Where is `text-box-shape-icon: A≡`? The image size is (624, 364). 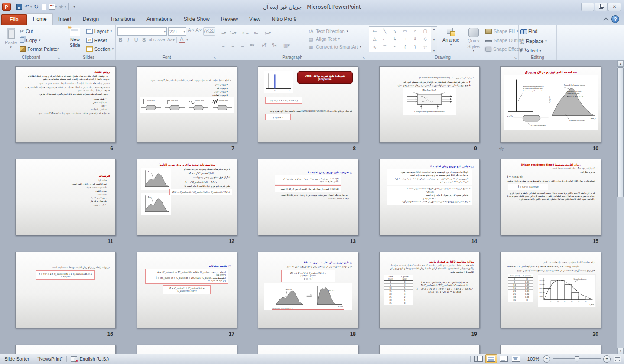 text-box-shape-icon: A≡ is located at coordinates (375, 31).